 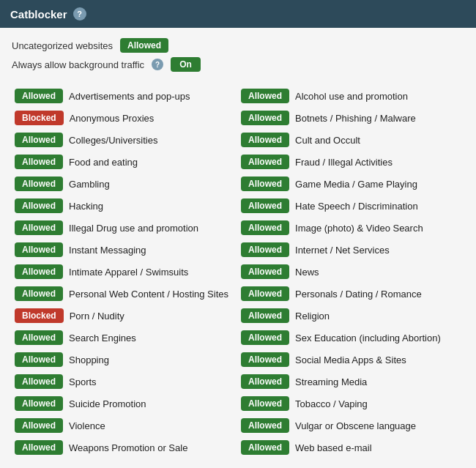 What do you see at coordinates (144, 45) in the screenshot?
I see `uncategorized-status-badge: Allowed` at bounding box center [144, 45].